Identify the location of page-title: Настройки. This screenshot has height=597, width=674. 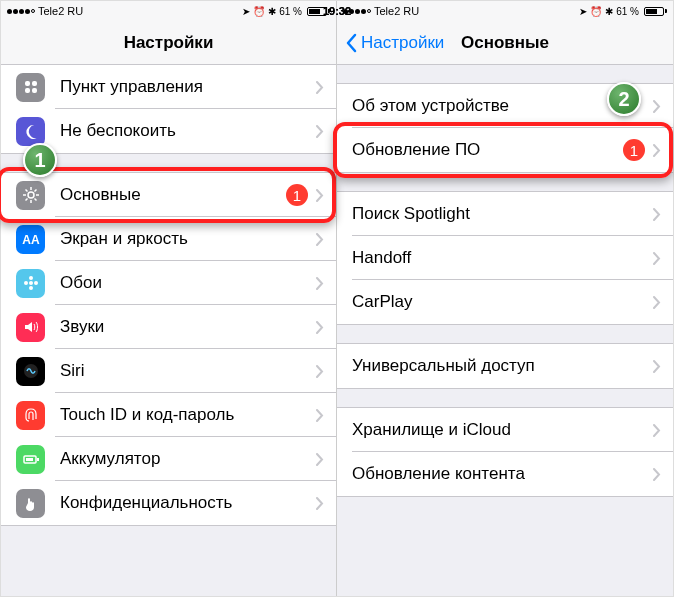
(169, 43).